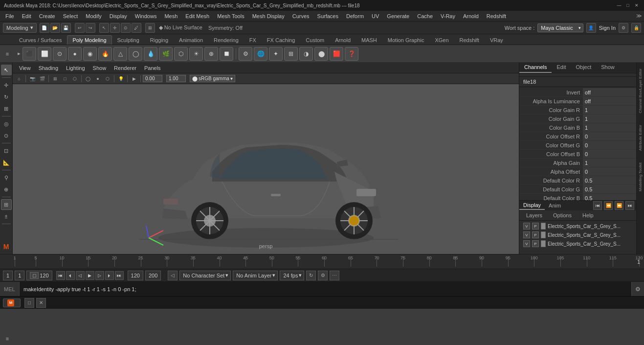 This screenshot has width=644, height=345. I want to click on shelf-tab-mash: MASH, so click(369, 40).